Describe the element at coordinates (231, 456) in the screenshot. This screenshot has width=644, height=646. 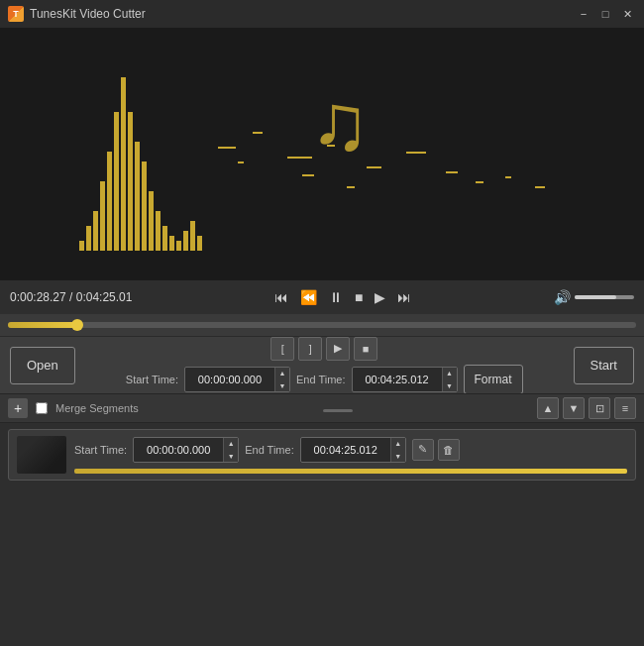
I see `seg-start-down: ▼` at that location.